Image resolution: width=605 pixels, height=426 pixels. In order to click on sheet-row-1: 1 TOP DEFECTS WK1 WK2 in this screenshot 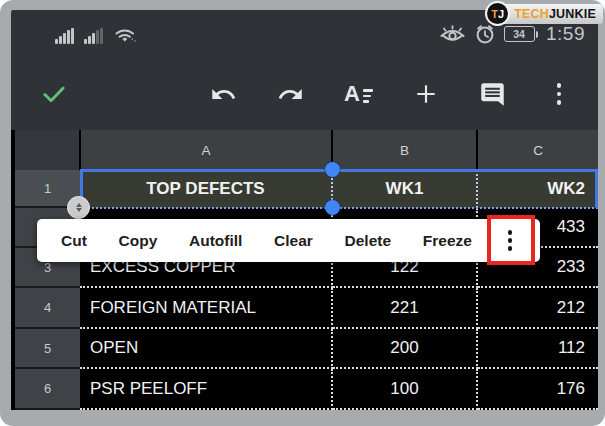, I will do `click(306, 189)`.